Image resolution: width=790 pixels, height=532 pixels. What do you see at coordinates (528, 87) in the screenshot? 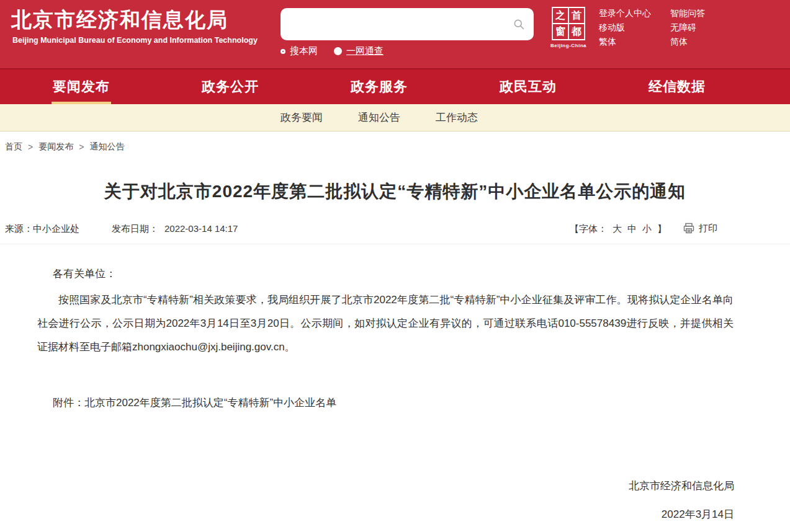
I see `nav-item-label: 政民互动` at bounding box center [528, 87].